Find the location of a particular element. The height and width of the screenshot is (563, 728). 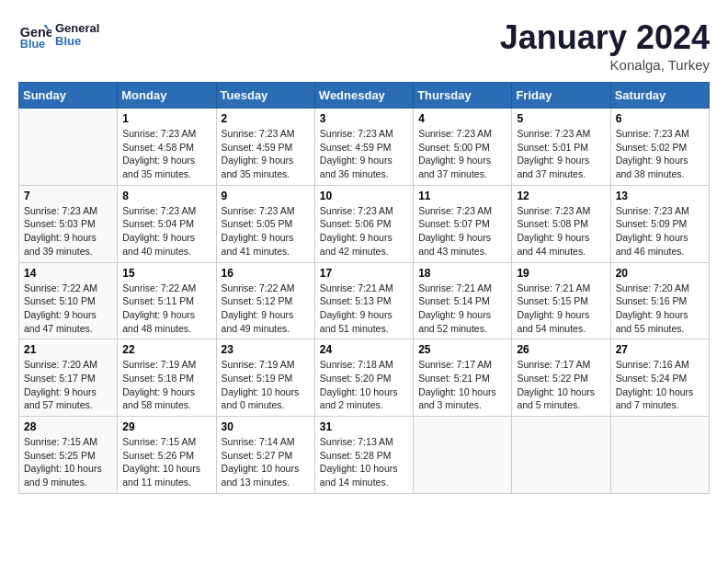

logo-icon: General Blue is located at coordinates (35, 35).